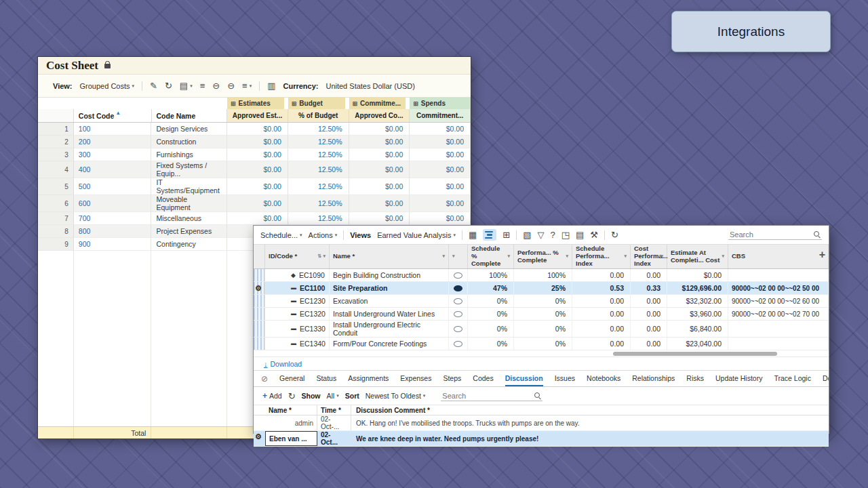  I want to click on col-approved-estimates: Approved Est..., so click(258, 115).